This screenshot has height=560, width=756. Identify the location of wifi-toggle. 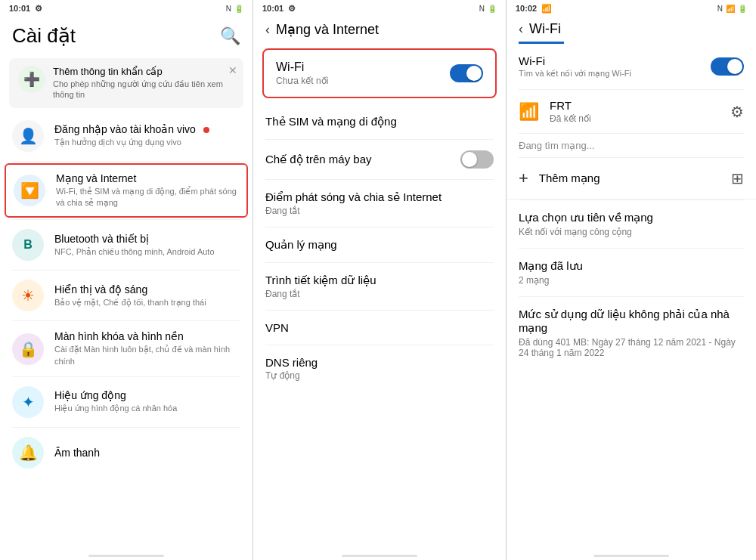
(466, 73).